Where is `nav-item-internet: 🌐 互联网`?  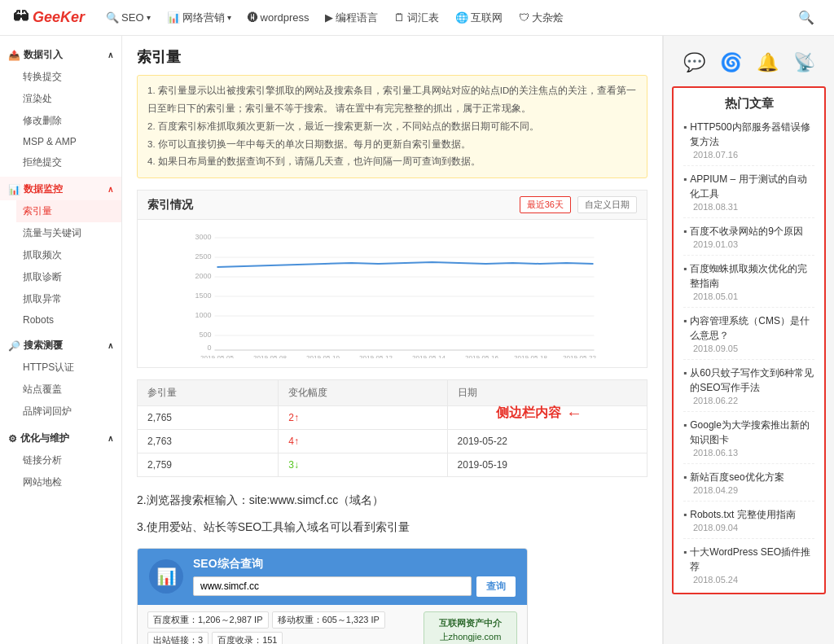
nav-item-internet: 🌐 互联网 is located at coordinates (479, 18).